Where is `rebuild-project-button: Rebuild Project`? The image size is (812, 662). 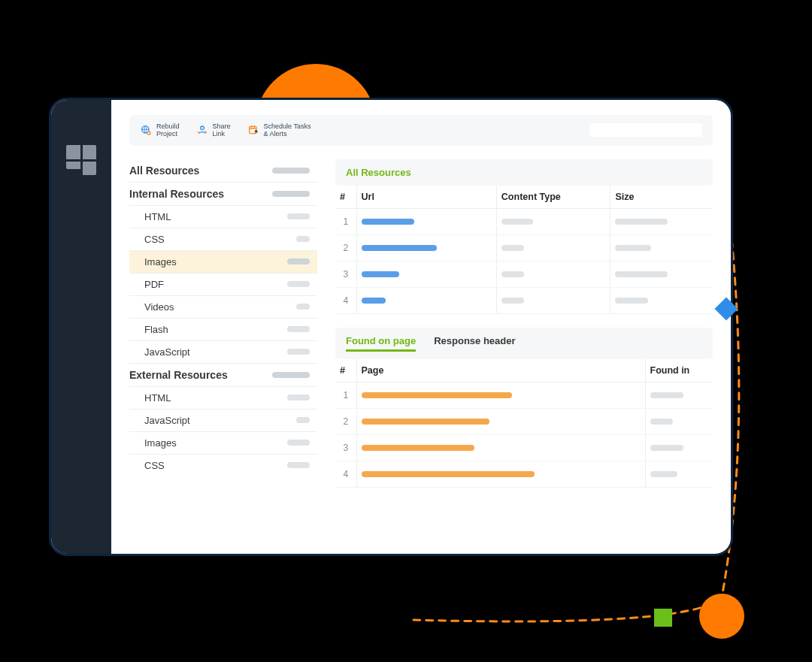
rebuild-project-button: Rebuild Project is located at coordinates (159, 131).